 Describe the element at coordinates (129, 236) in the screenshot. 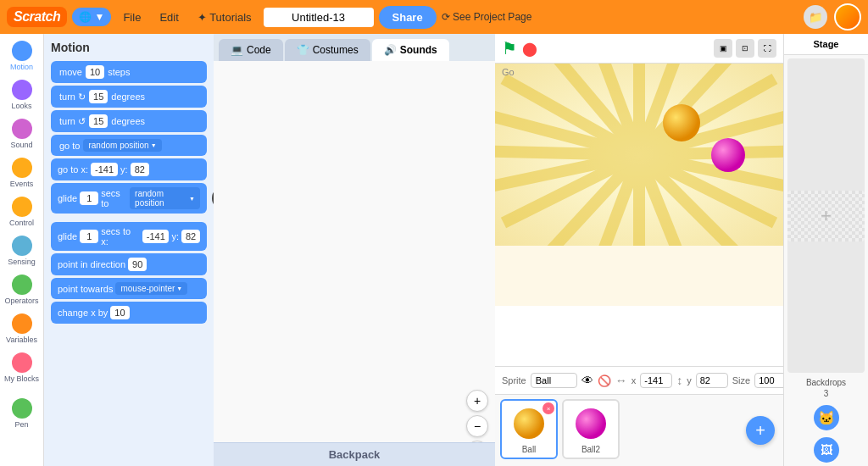

I see `block-glide-xy: glide 1 secs to x: -141 y: 82` at that location.